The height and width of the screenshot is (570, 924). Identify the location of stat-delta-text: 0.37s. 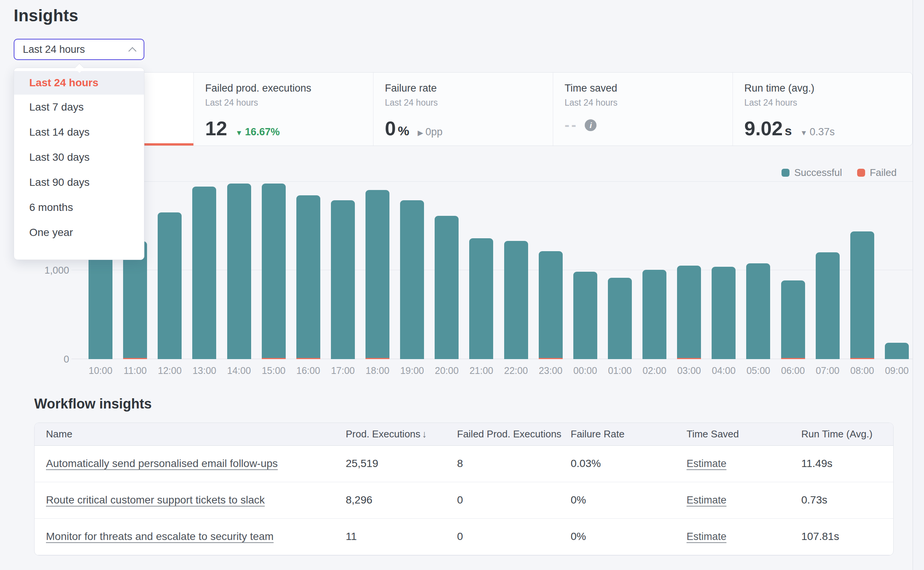
(822, 132).